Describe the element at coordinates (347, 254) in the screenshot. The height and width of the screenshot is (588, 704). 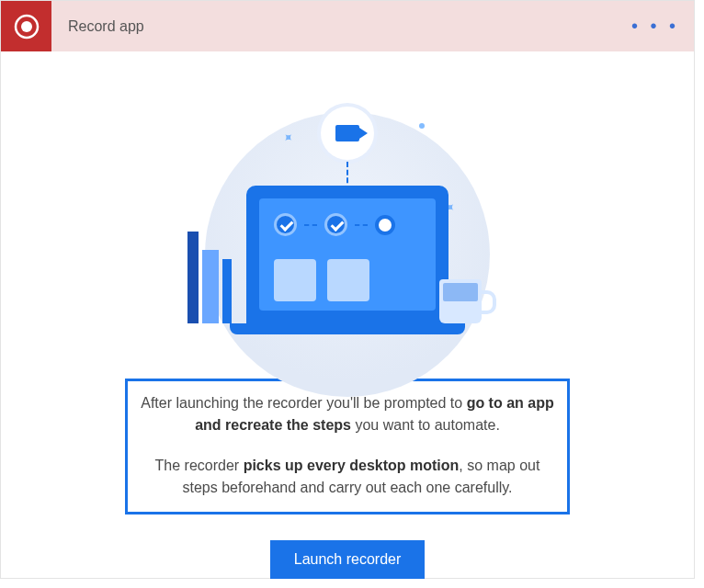
I see `laptop-graphic` at that location.